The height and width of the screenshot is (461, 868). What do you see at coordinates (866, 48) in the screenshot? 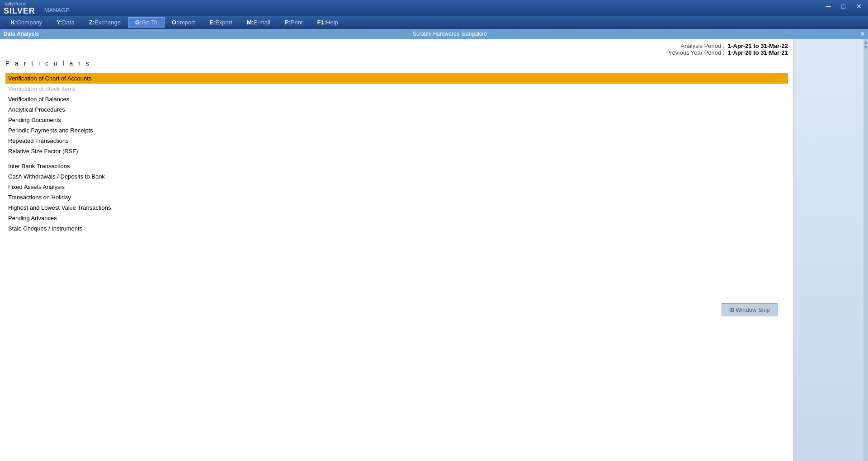
I see `scroll-down-arrow` at bounding box center [866, 48].